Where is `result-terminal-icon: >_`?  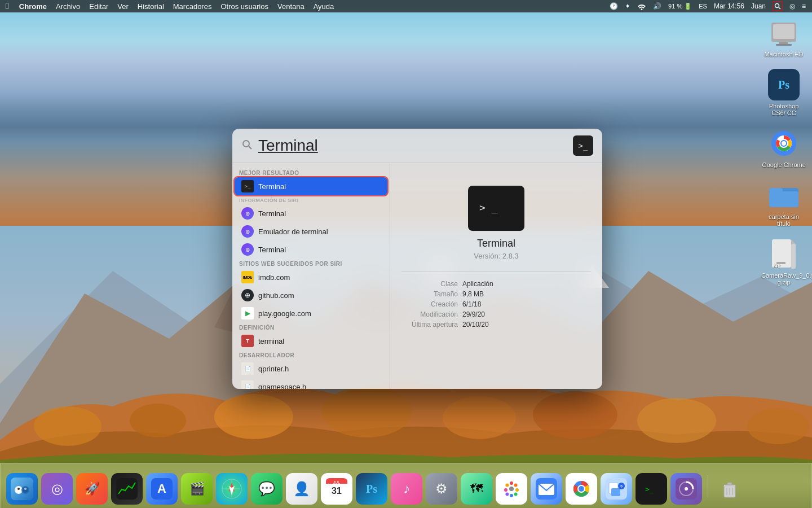
result-terminal-icon: >_ is located at coordinates (248, 186).